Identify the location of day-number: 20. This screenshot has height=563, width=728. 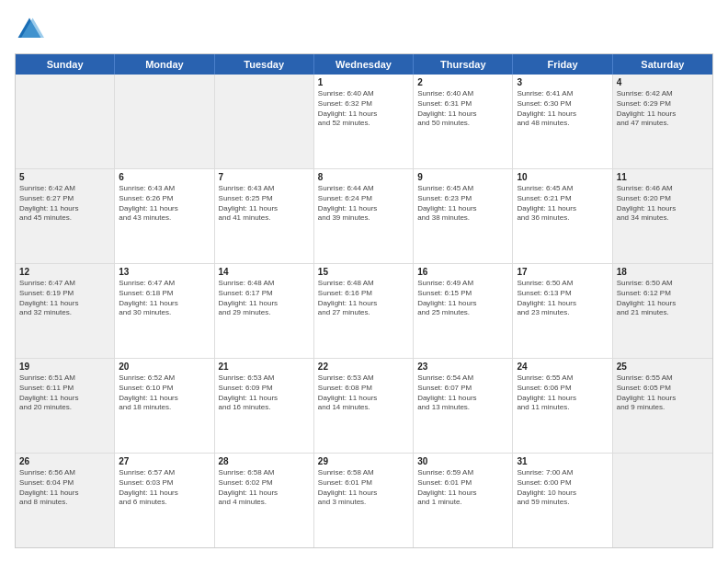
(164, 366).